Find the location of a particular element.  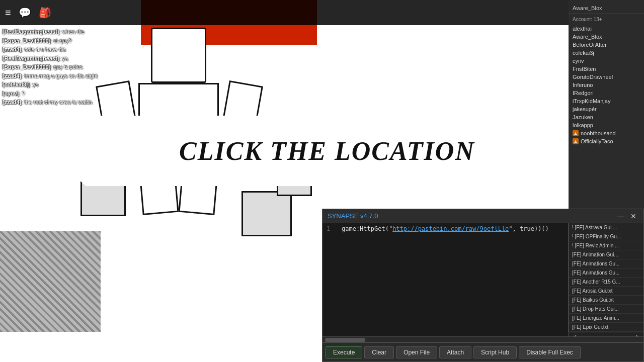

sidebar-account-name: Aware_Blox is located at coordinates (606, 8).